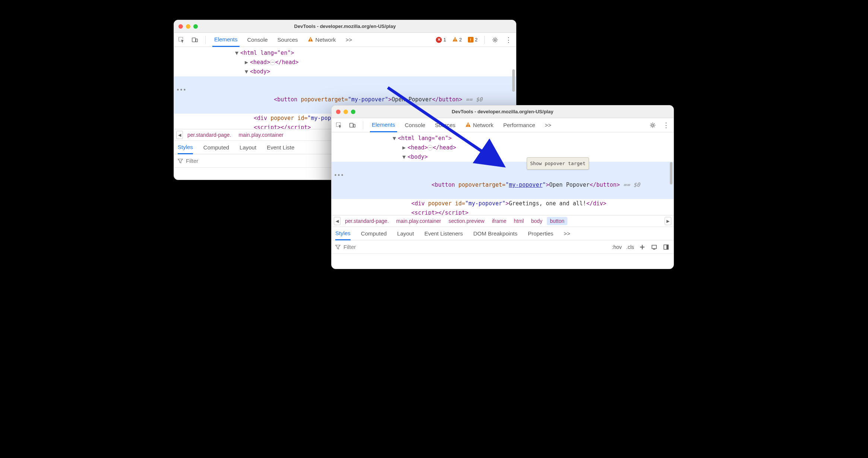 This screenshot has height=458, width=868. I want to click on error-count: ✕1, so click(441, 40).